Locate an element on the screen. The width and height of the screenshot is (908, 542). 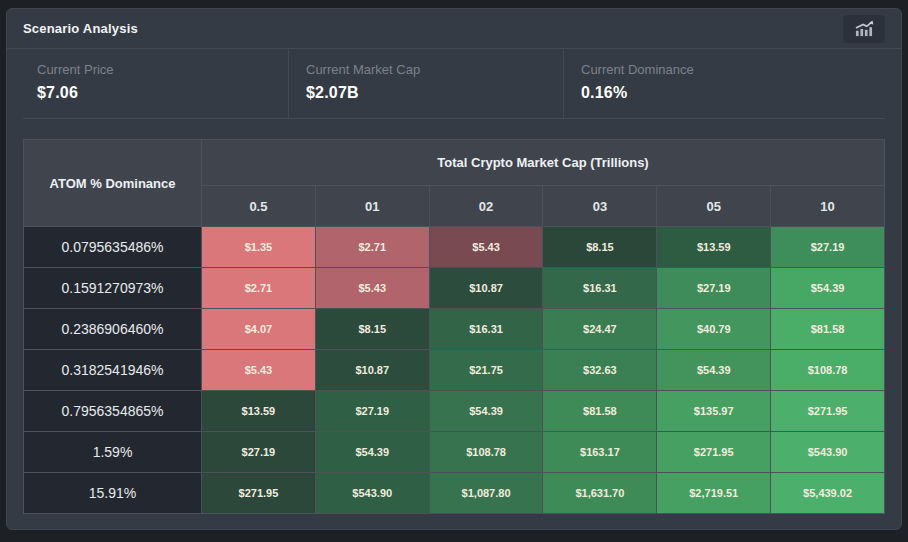
table-row: 0.7956354865%$13.59$27.19$54.39$81.58$13… is located at coordinates (454, 412).